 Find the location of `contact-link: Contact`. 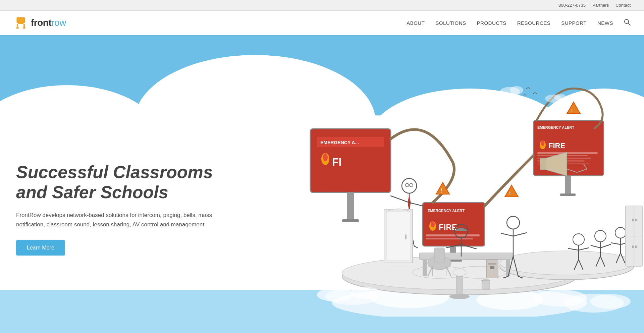

contact-link: Contact is located at coordinates (623, 5).